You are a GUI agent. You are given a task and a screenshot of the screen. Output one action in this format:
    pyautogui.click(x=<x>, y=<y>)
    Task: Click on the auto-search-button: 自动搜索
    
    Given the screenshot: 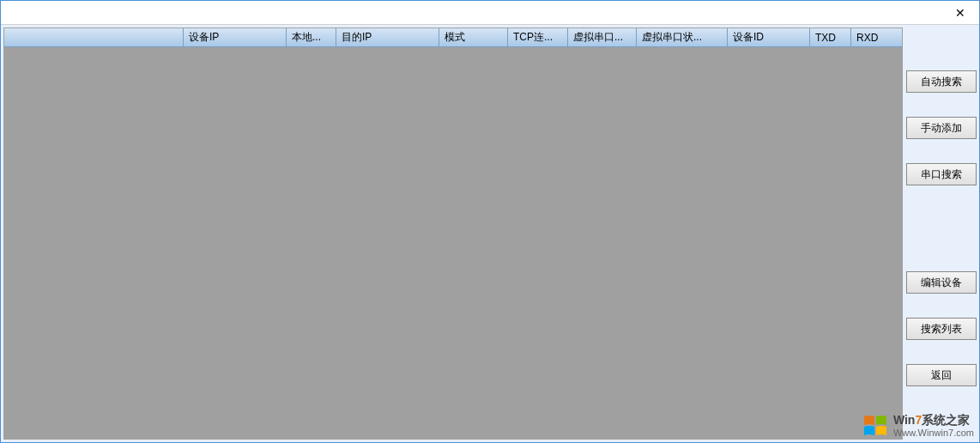 What is the action you would take?
    pyautogui.click(x=941, y=82)
    